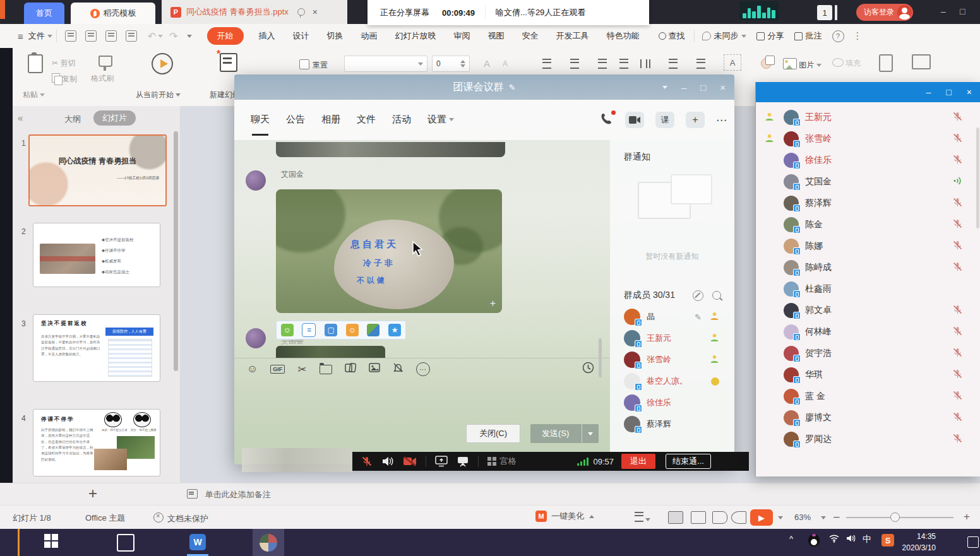  I want to click on member-window-close: ×, so click(969, 92).